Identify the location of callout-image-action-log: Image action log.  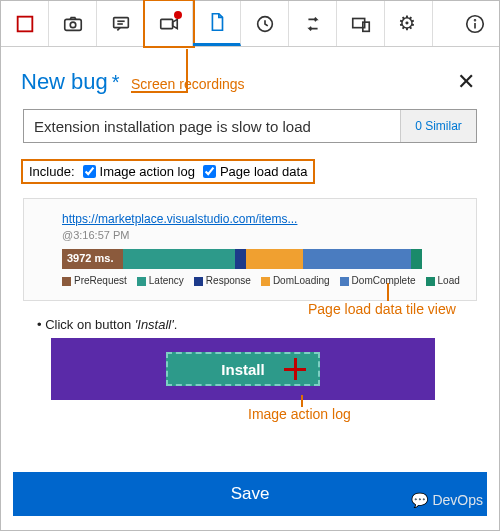
(300, 414).